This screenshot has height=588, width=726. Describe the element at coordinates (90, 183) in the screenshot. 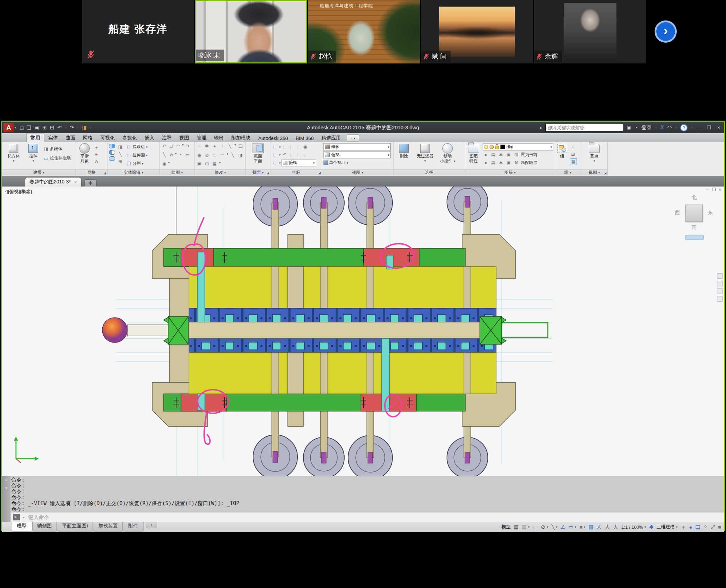

I see `new-document-tab-button: ✚` at that location.